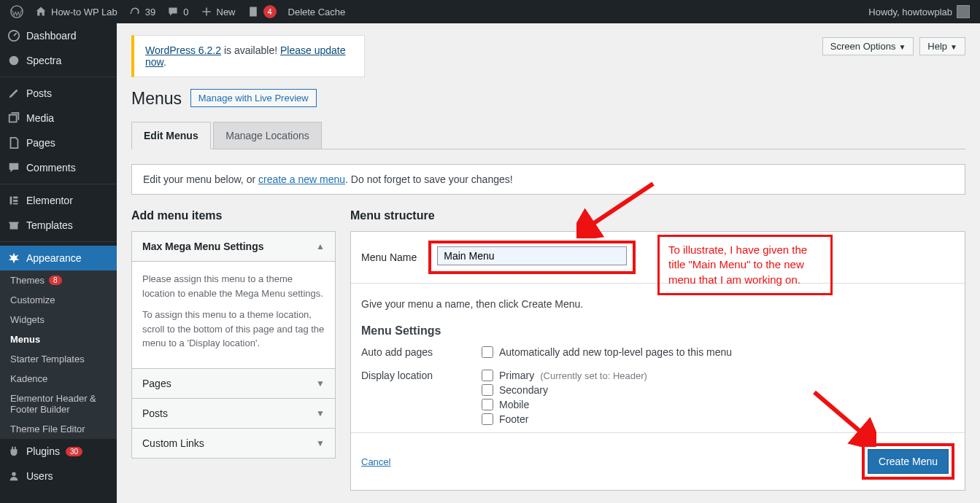 Image resolution: width=980 pixels, height=503 pixels. What do you see at coordinates (58, 61) in the screenshot?
I see `nav-spectra: Spectra` at bounding box center [58, 61].